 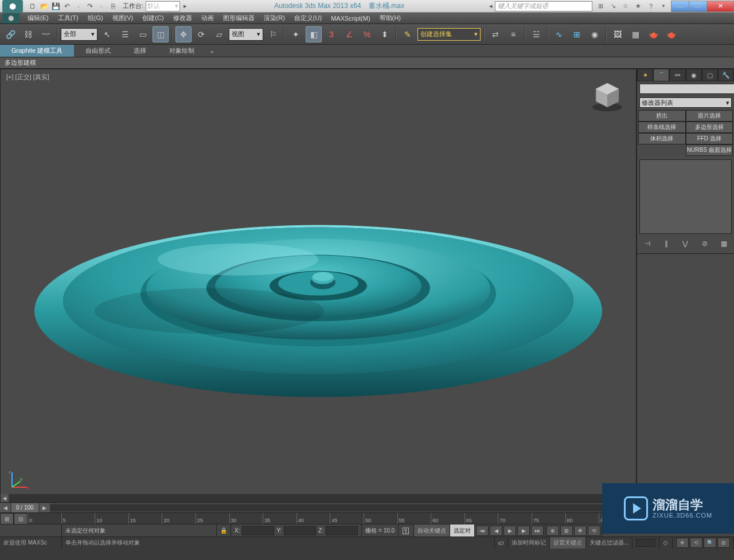 I want to click on menu-customize: 自定义(U), so click(x=308, y=18).